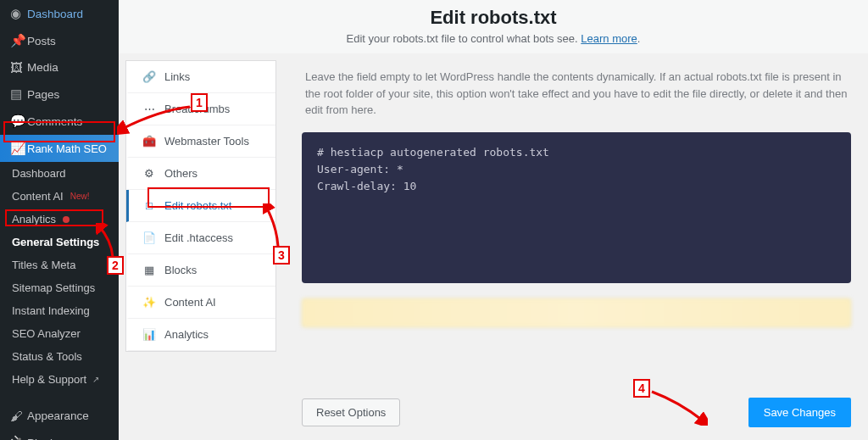  I want to click on field-description: Leave the field empty to let WordPress h…, so click(576, 97).